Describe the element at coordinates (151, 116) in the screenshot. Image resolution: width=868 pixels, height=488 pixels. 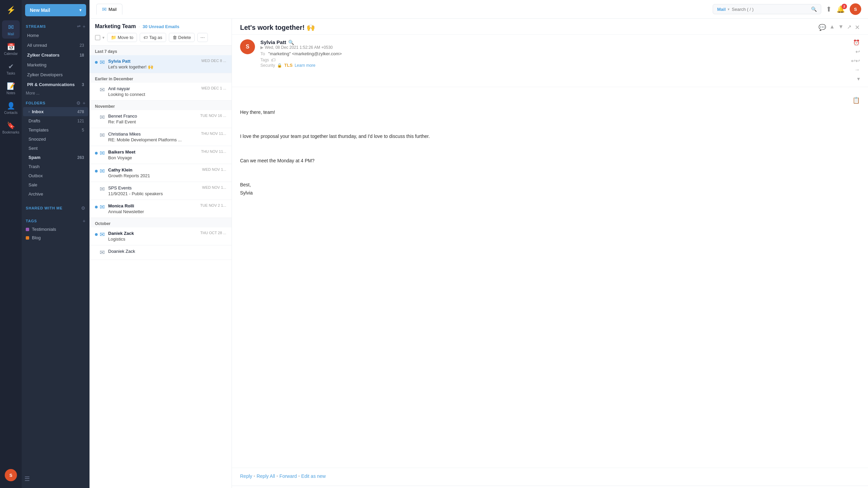
I see `mail-sender: Bennet Franco` at that location.